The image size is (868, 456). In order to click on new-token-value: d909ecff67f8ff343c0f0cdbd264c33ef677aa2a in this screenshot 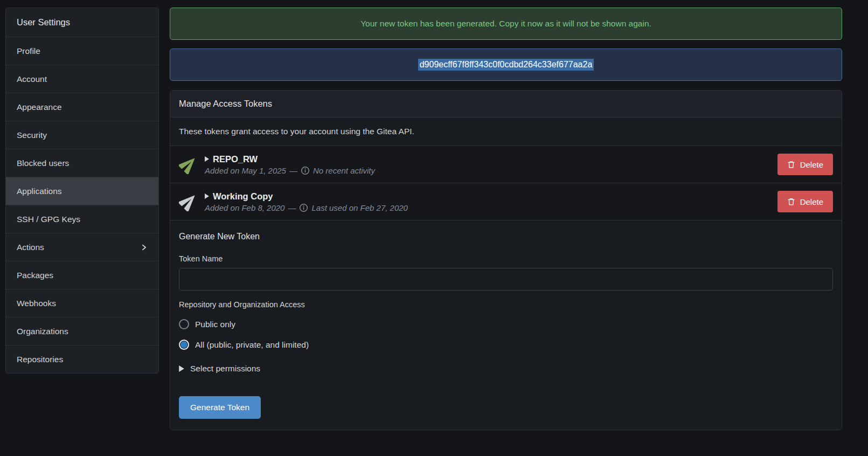, I will do `click(506, 65)`.